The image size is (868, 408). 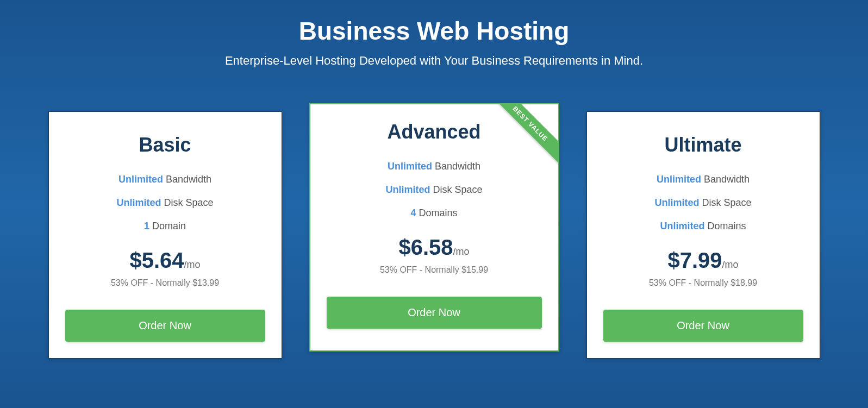 What do you see at coordinates (426, 247) in the screenshot?
I see `price-amount: $6.58` at bounding box center [426, 247].